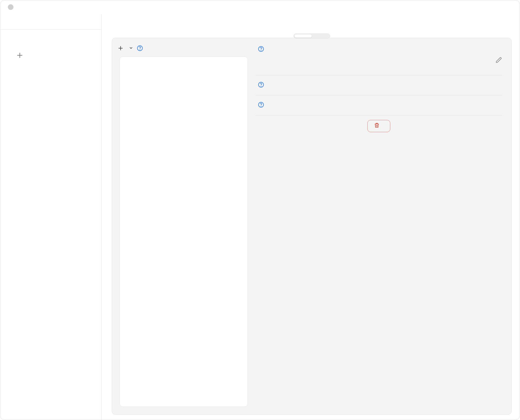 This screenshot has height=420, width=520. What do you see at coordinates (51, 26) in the screenshot?
I see `app-title` at bounding box center [51, 26].